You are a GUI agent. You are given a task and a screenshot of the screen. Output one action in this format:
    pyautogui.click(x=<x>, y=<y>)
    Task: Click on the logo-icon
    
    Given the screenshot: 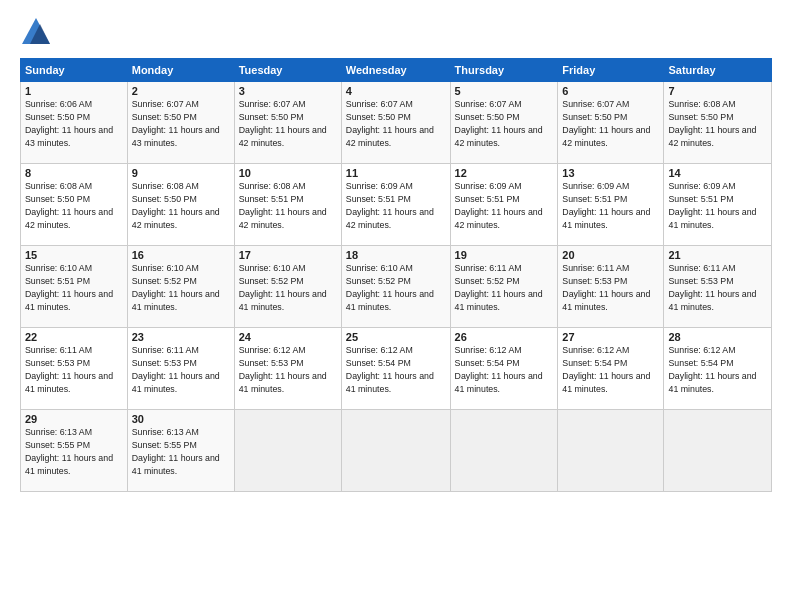 What is the action you would take?
    pyautogui.click(x=36, y=32)
    